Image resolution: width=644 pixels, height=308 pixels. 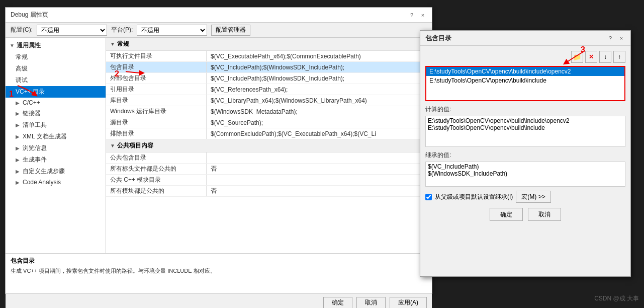 I want to click on prop-row-source: 源目录 $(VC_SourcePath);, so click(x=269, y=123).